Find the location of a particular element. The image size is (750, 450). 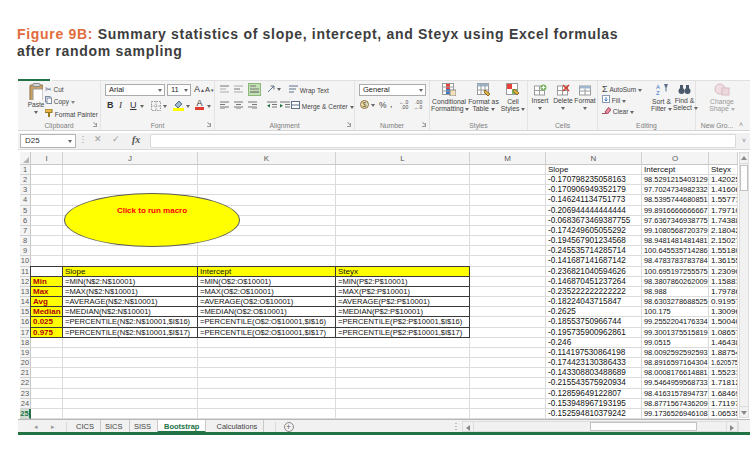

cell-K11: Intercept is located at coordinates (267, 272).